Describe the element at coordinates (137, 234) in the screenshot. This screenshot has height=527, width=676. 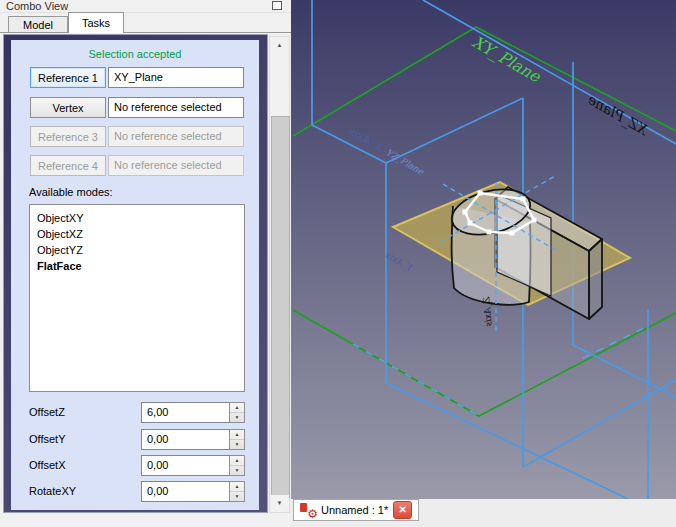
I see `mode-item-objectxz: ObjectXZ` at that location.